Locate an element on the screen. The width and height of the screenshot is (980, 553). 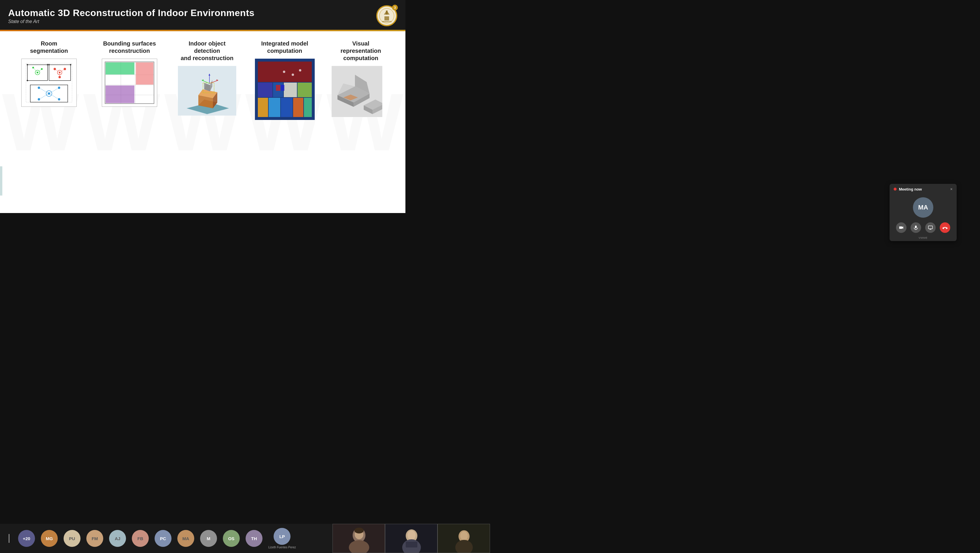
slide-title-block: Automatic 3D Reconstruction of Indoor En… is located at coordinates (131, 16).